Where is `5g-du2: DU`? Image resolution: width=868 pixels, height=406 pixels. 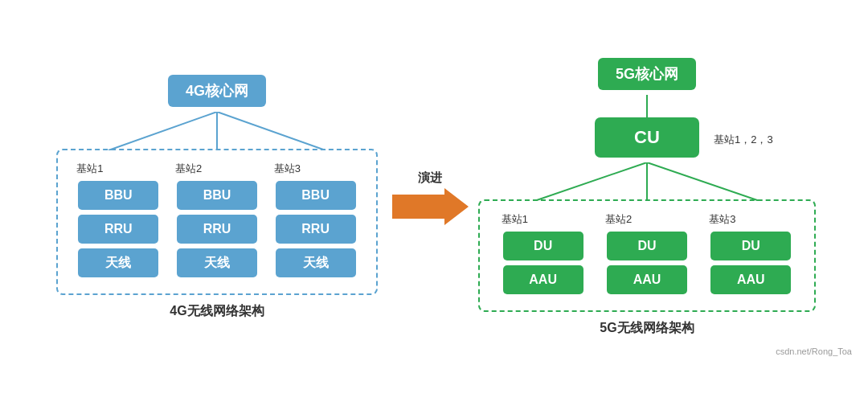
5g-du2: DU is located at coordinates (647, 246).